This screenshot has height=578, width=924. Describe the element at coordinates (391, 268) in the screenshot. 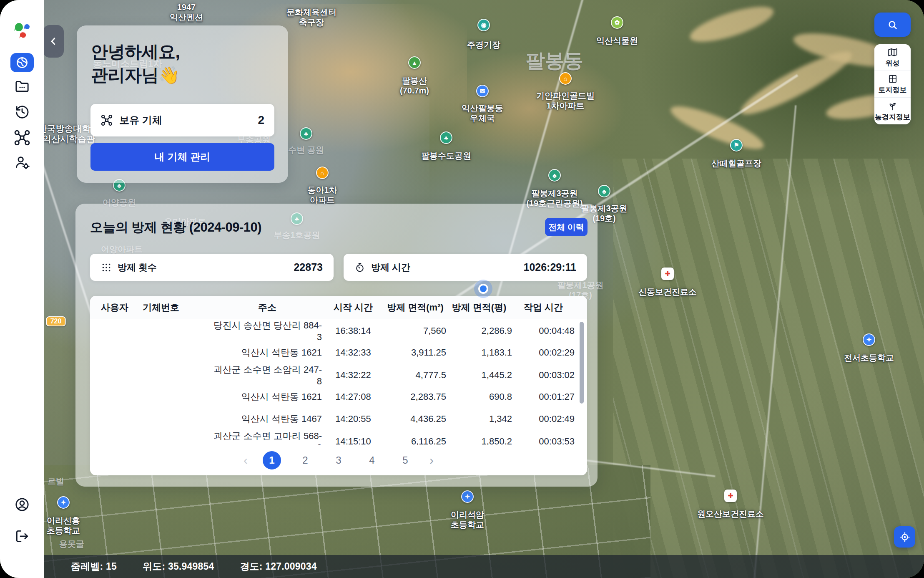

I see `spray-time-label: 방제 시간` at that location.